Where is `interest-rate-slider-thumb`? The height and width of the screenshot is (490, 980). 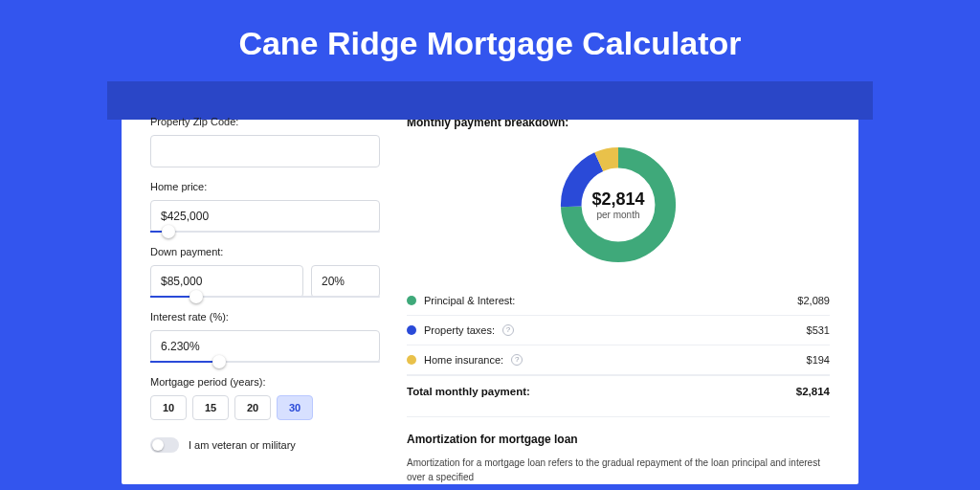 interest-rate-slider-thumb is located at coordinates (219, 362).